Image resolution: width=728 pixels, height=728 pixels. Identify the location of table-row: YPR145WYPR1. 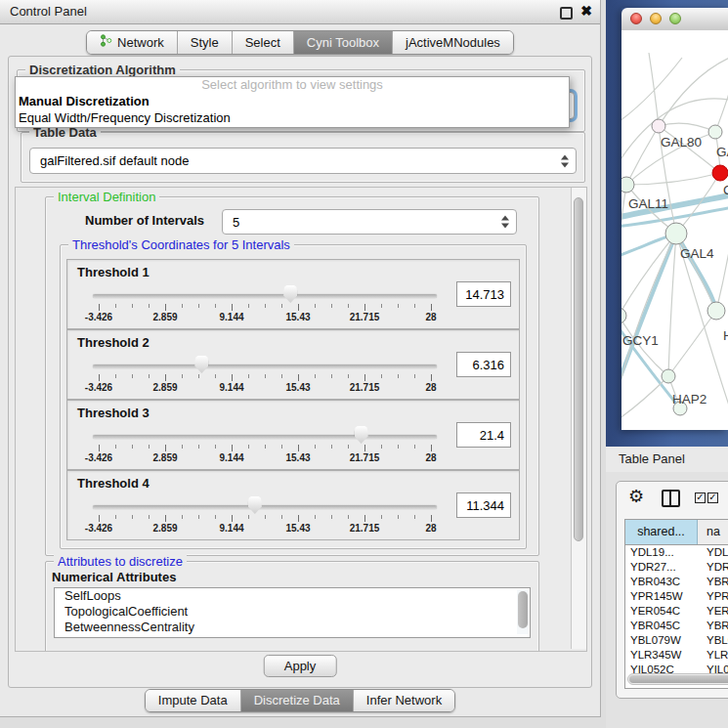
(676, 596).